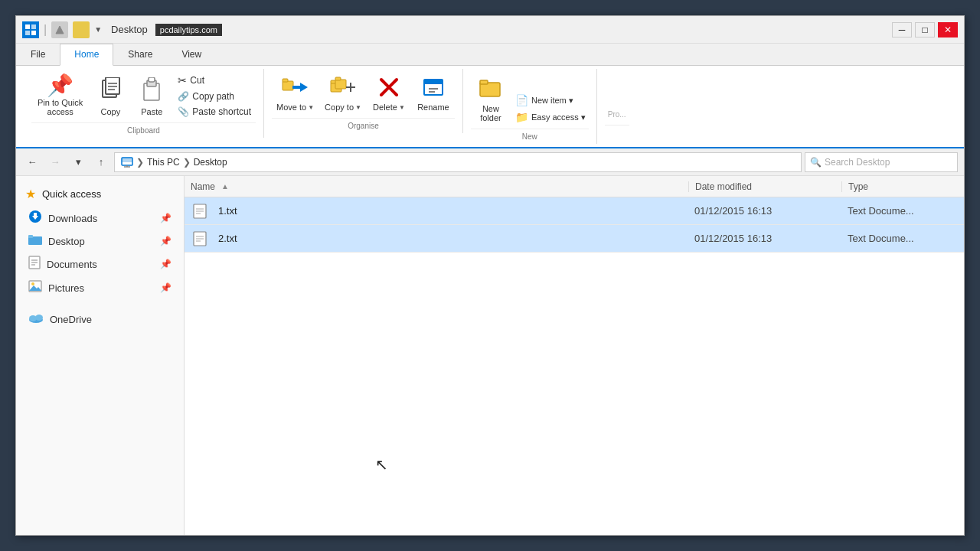  Describe the element at coordinates (363, 93) in the screenshot. I see `organise-buttons: Move to ▼` at that location.